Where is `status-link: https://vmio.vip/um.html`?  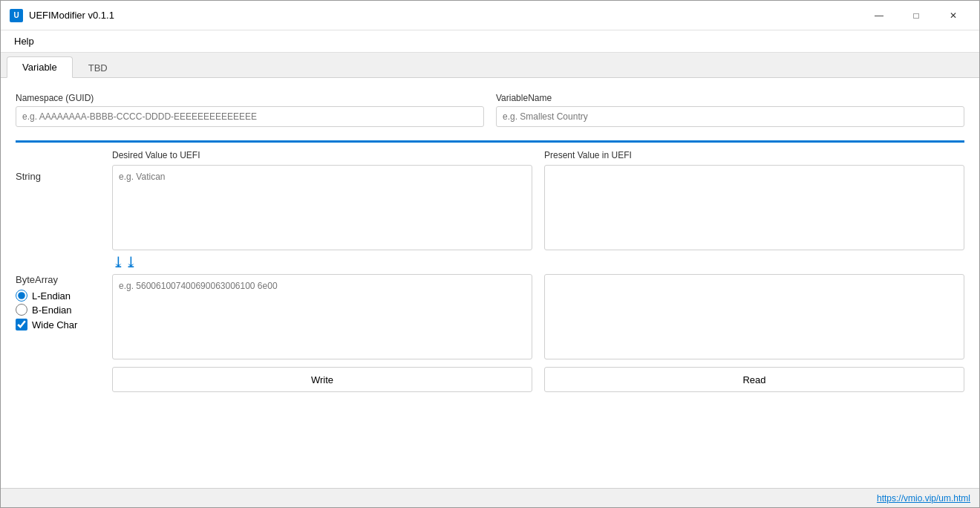
status-link: https://vmio.vip/um.html is located at coordinates (924, 498).